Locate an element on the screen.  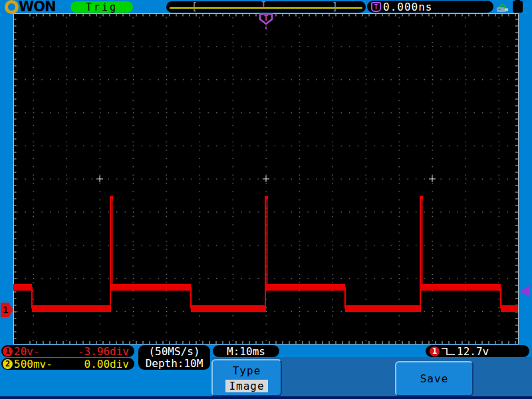
timebase-pill: M:10ms is located at coordinates (246, 351).